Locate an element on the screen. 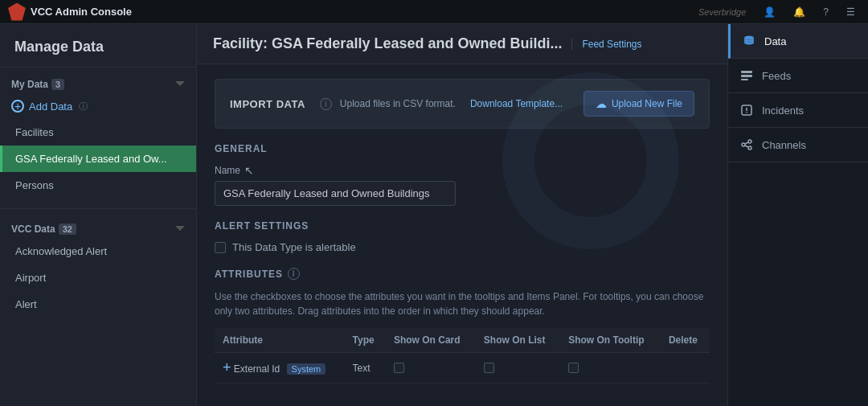  name-label: Name is located at coordinates (227, 170).